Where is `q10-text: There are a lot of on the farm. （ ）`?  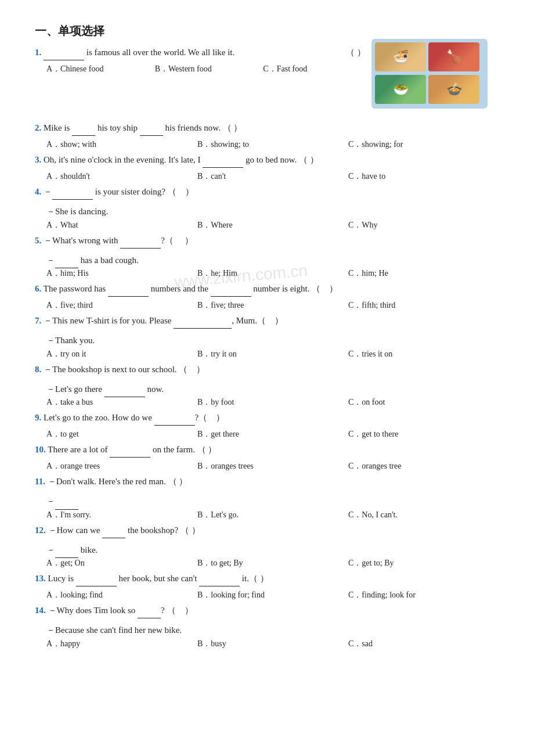
q10-text: There are a lot of on the farm. （ ） is located at coordinates (132, 449).